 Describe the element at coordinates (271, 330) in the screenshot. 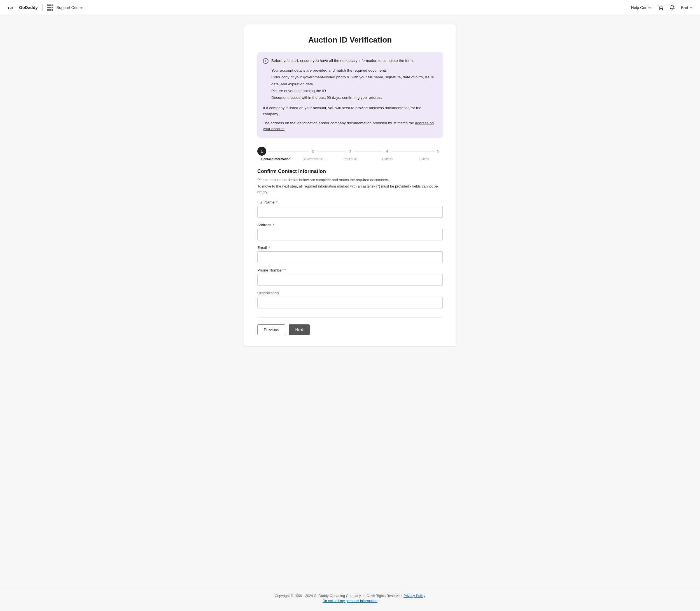

I see `previous-button: Previous` at that location.